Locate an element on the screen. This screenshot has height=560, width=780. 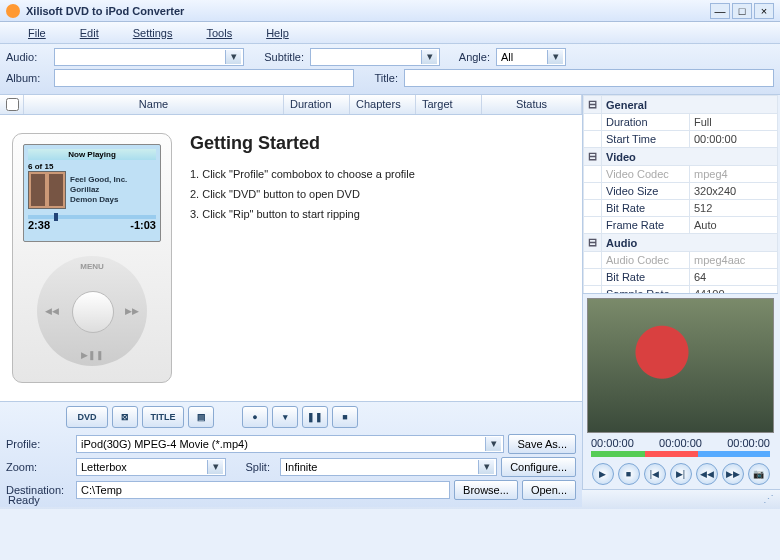
audio-combo: ▾ is located at coordinates (149, 57).